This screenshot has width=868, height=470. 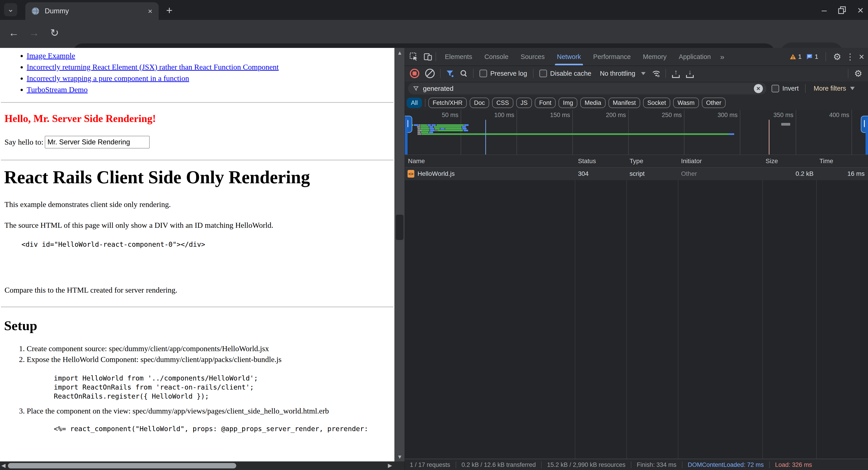 What do you see at coordinates (837, 57) in the screenshot?
I see `devtools-settings-gear-icon: ⚙` at bounding box center [837, 57].